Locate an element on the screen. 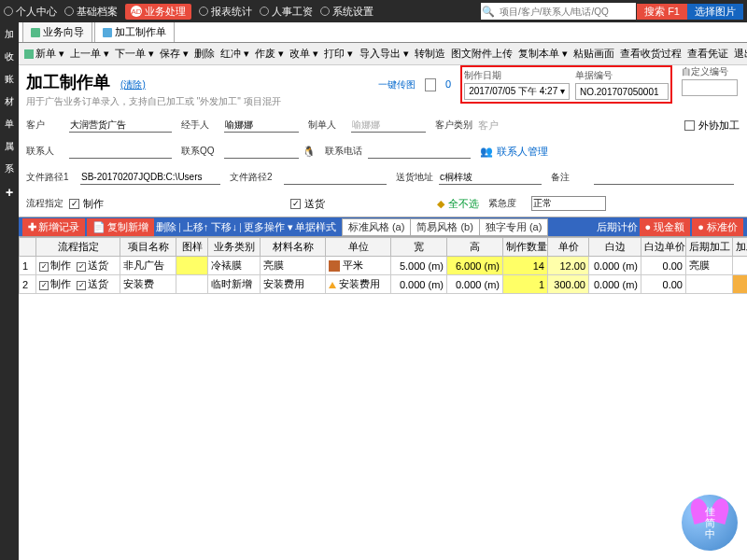 Image resolution: width=747 pixels, height=560 pixels. cell-mat: 安装费用 is located at coordinates (293, 285).